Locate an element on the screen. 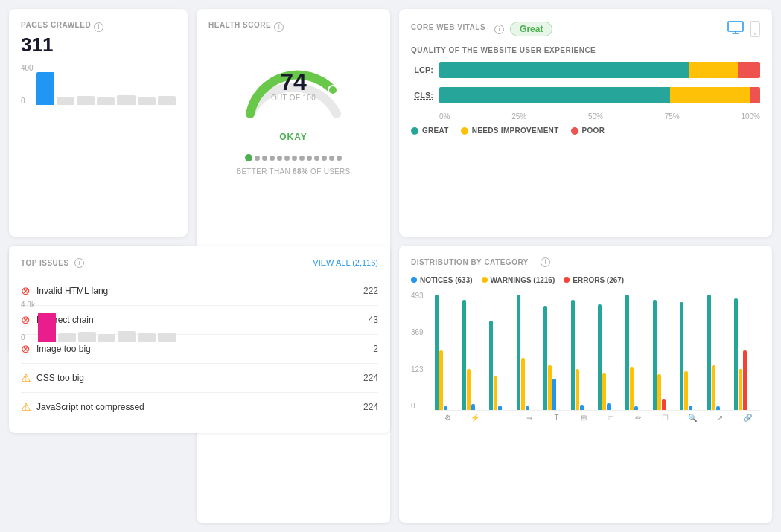 This screenshot has width=781, height=532. pages-crawled-info: i is located at coordinates (98, 27).